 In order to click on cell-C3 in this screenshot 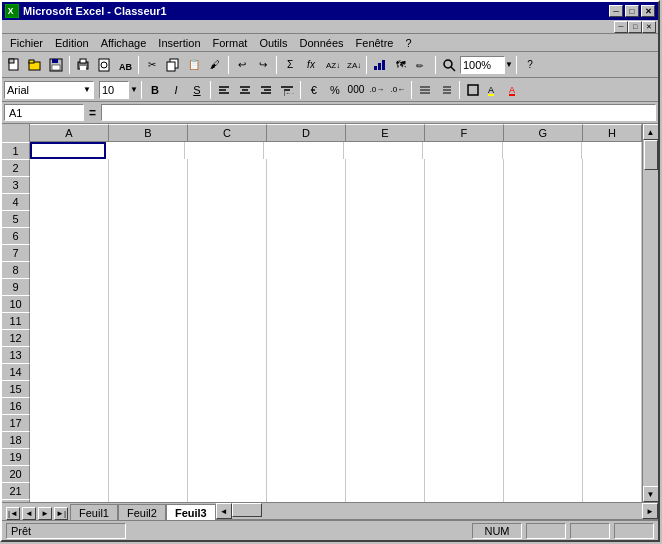, I will do `click(228, 184)`.